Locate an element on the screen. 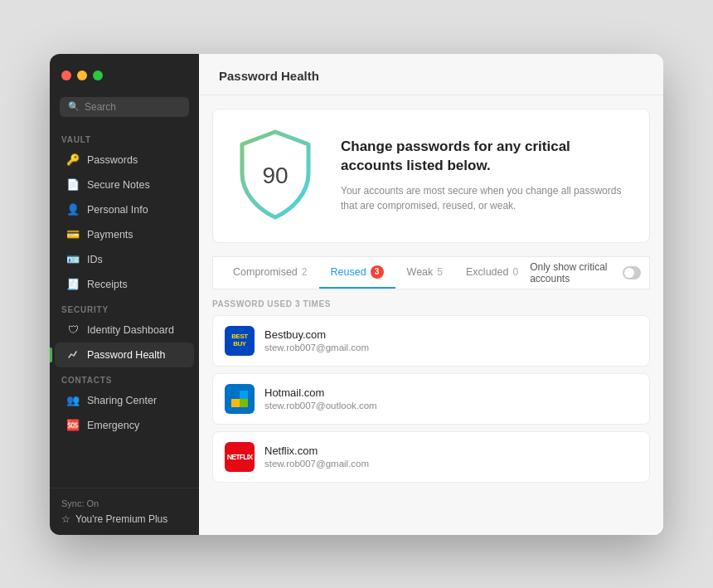 Image resolution: width=713 pixels, height=588 pixels. shield-container: 90 is located at coordinates (275, 176).